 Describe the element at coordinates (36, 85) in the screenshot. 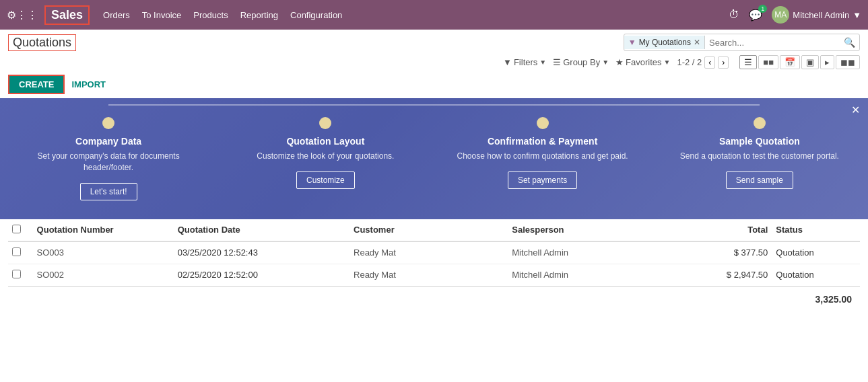

I see `create-button: CREATE` at that location.